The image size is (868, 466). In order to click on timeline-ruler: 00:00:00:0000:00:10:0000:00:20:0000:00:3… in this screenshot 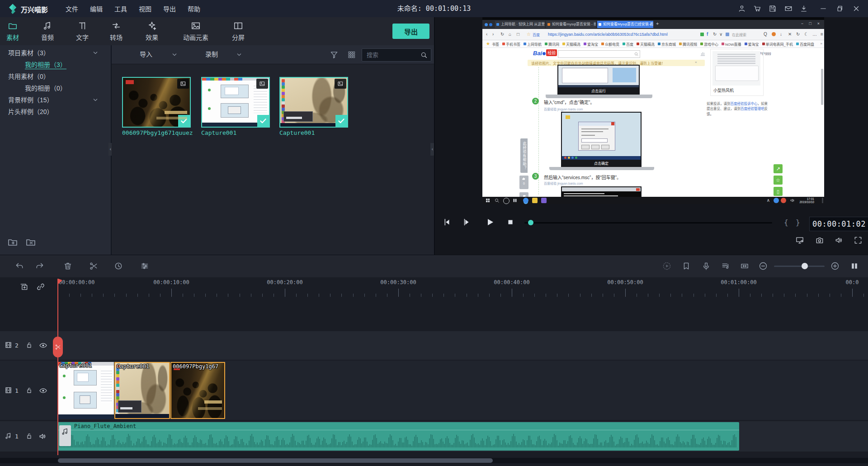, I will do `click(463, 283)`.